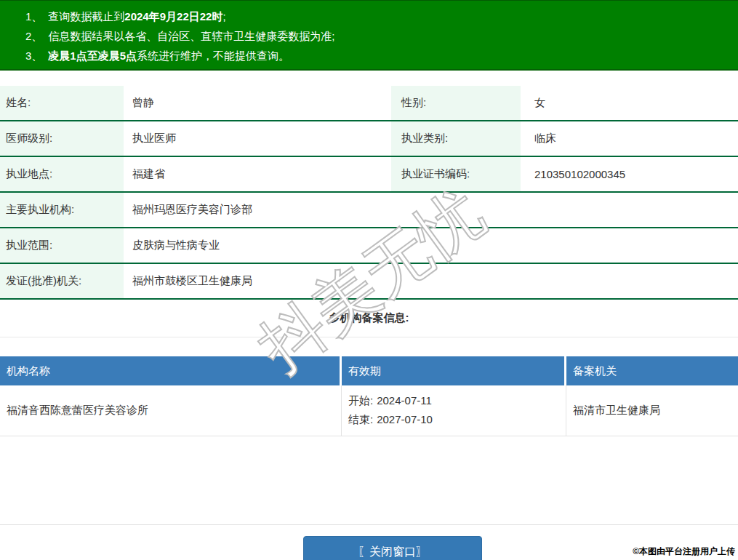 This screenshot has height=560, width=738. I want to click on info-row-level-category: 医师级别: 执业医师 执业类别: 临床, so click(369, 140).